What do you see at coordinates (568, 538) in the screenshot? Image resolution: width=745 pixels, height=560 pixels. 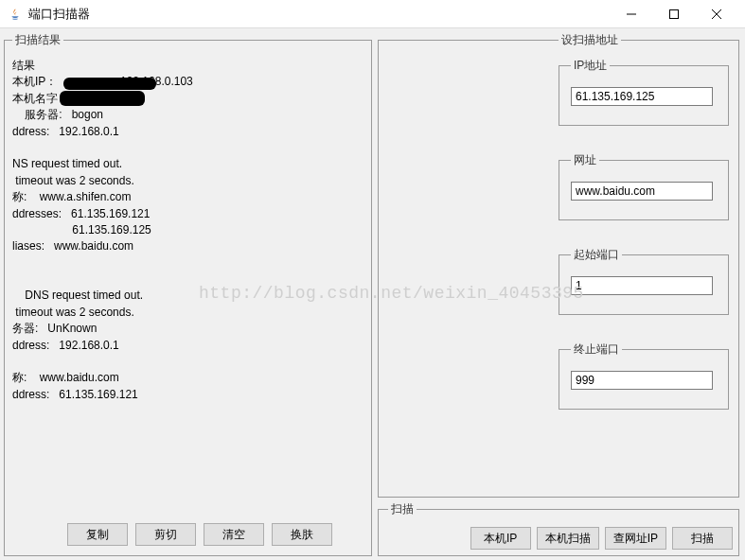 I see `local-scan-button: 本机扫描` at bounding box center [568, 538].